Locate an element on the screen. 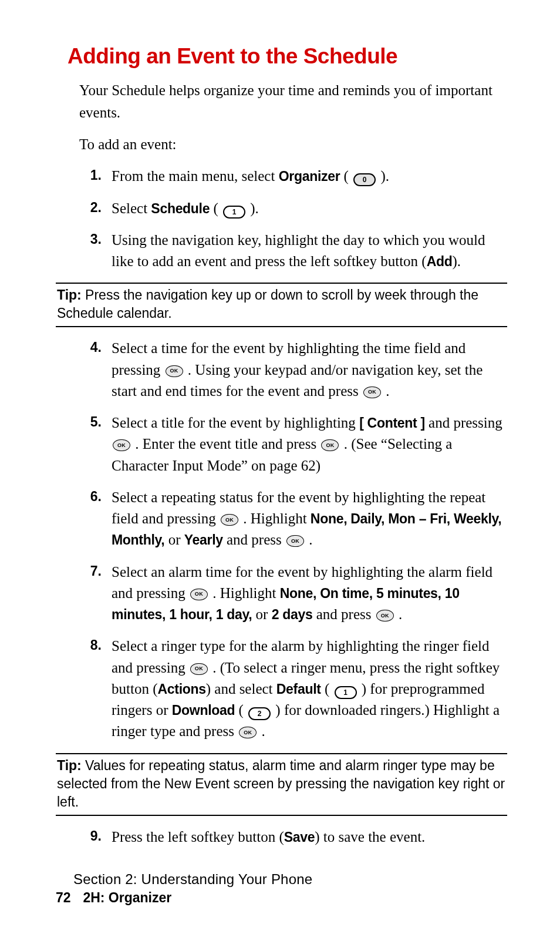  step-6: 6. Select a repeating status for the eve… is located at coordinates (294, 519).